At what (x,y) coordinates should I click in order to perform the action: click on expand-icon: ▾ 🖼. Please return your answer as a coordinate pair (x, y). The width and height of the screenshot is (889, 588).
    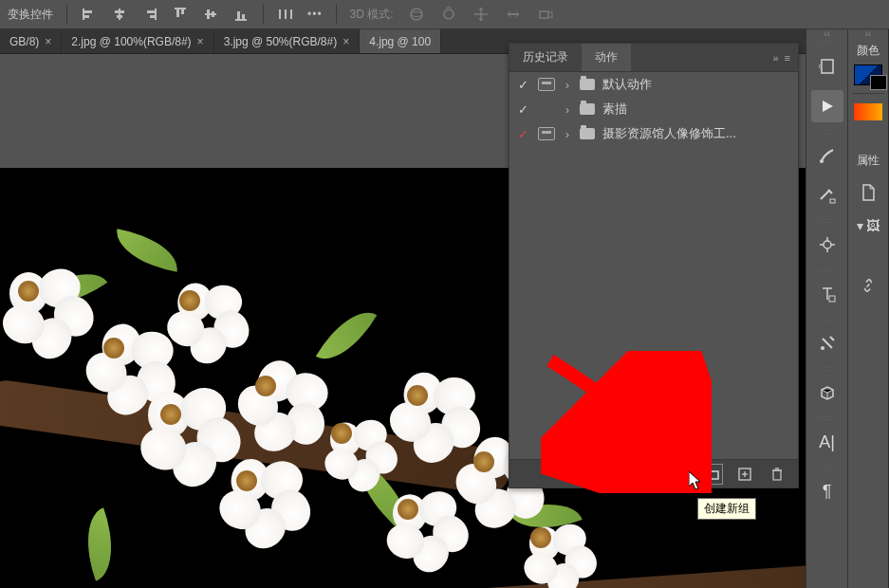
    Looking at the image, I should click on (868, 226).